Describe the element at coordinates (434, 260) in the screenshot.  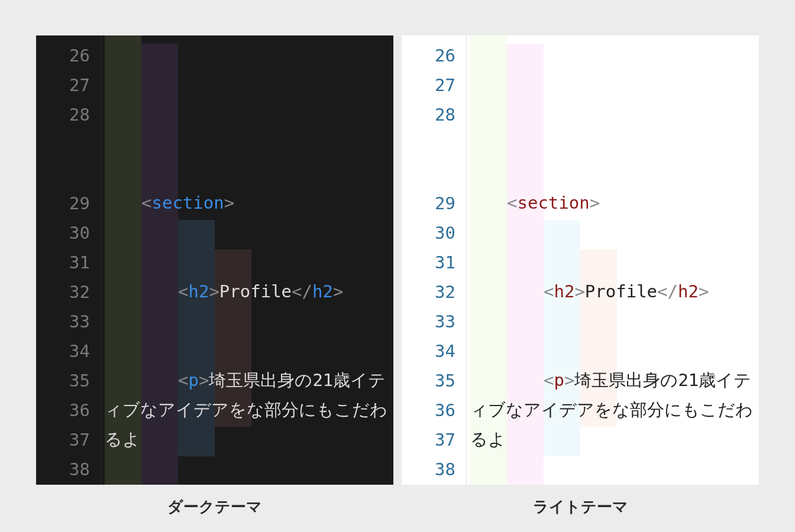
I see `light-gutter: 26 27 28 29 30 31 32 33 34 35 36 37 38` at that location.